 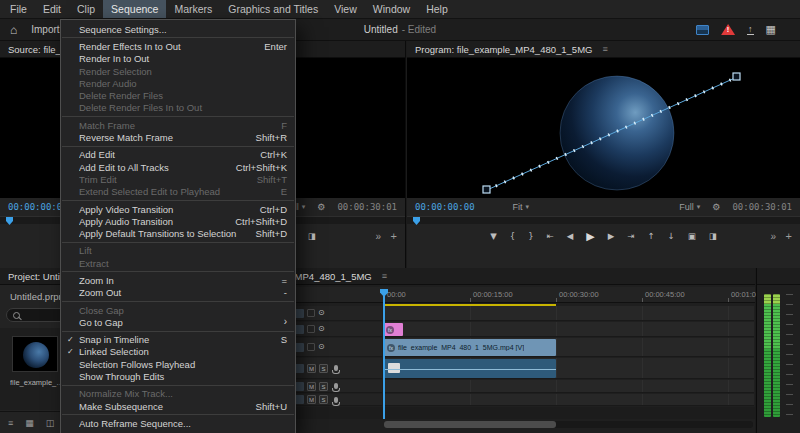 I want to click on export-frame-icon: ▣, so click(x=692, y=236).